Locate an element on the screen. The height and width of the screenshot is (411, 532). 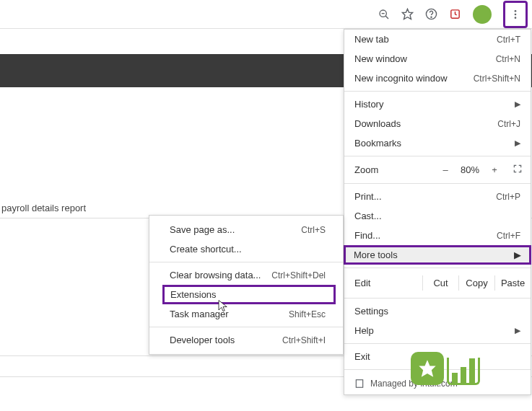
zoom-value: 80% is located at coordinates (470, 170).